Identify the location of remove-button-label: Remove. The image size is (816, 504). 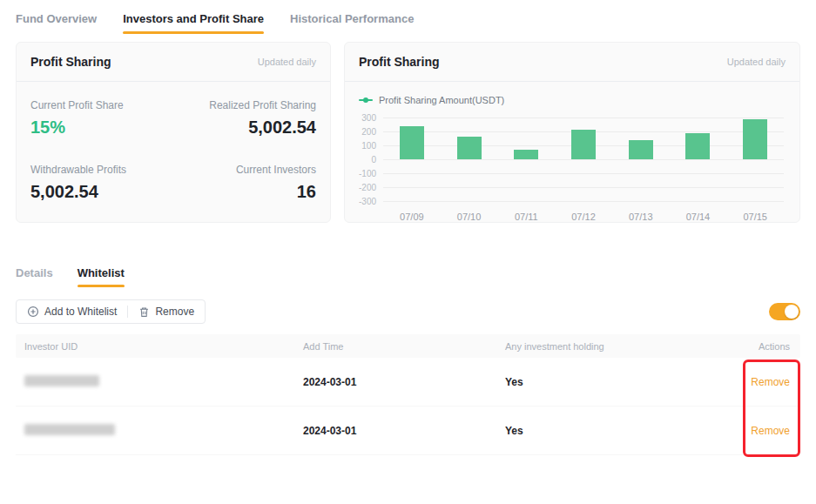
(174, 312).